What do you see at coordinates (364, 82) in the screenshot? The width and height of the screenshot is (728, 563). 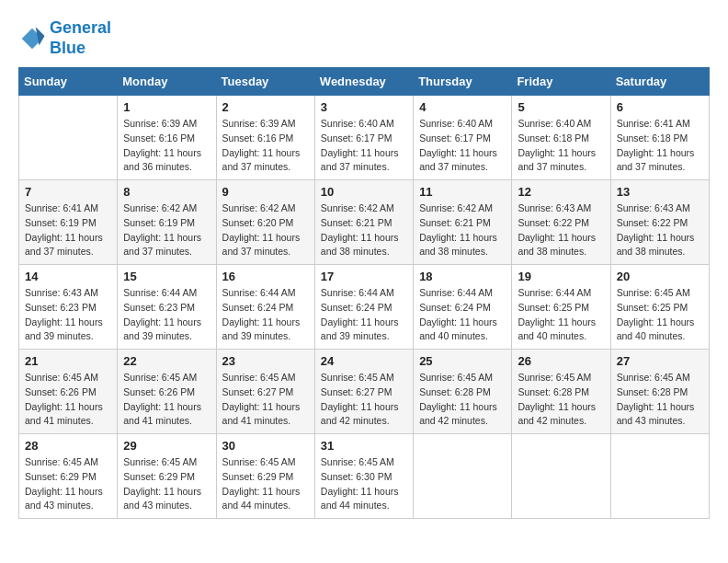 I see `header-cell-wednesday: Wednesday` at bounding box center [364, 82].